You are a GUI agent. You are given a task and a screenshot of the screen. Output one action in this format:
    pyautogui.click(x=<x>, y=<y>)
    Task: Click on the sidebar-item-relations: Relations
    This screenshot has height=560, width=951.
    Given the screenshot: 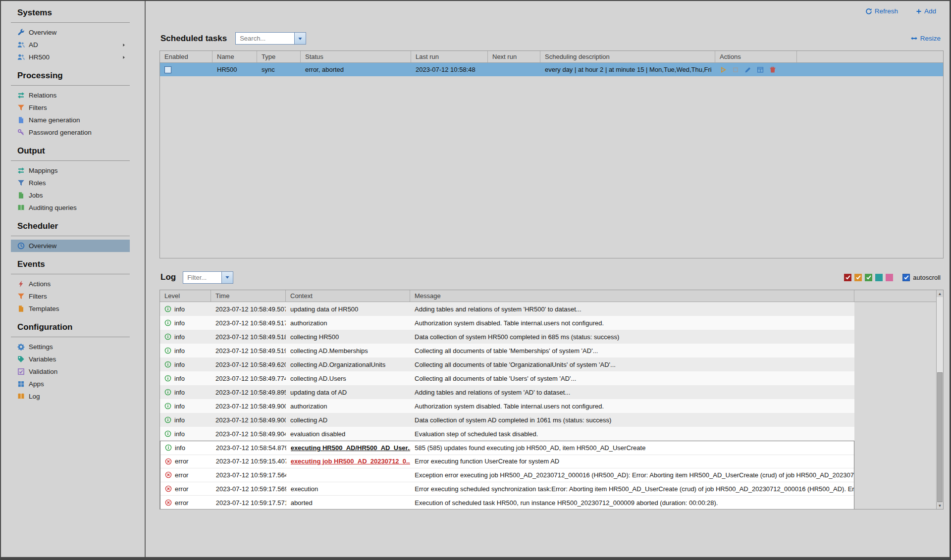 What is the action you would take?
    pyautogui.click(x=70, y=95)
    